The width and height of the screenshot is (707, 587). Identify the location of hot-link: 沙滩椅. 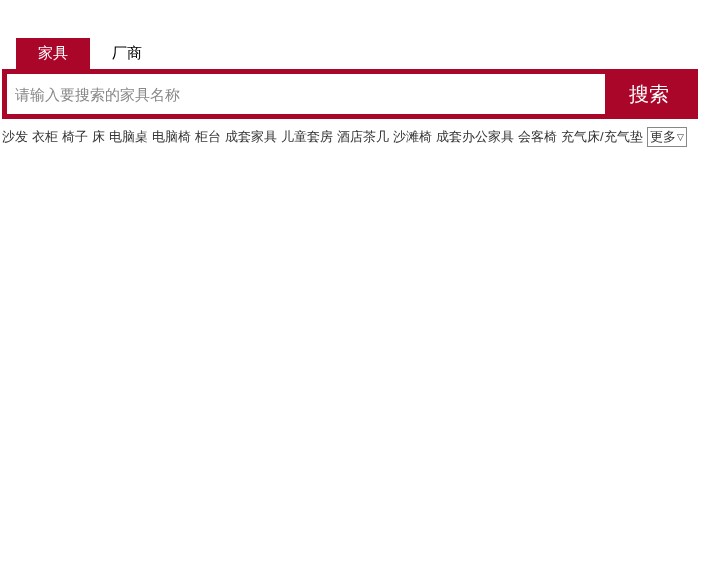
(412, 137).